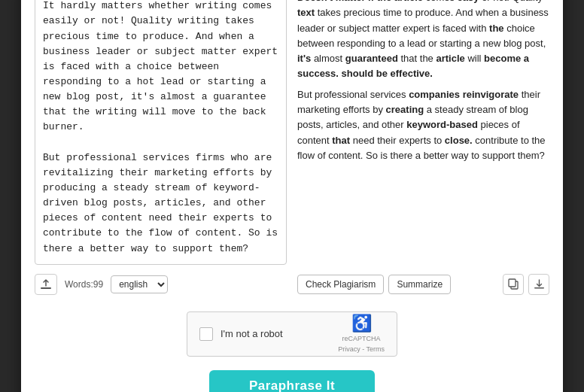  I want to click on word-count-display: Words:99, so click(84, 284).